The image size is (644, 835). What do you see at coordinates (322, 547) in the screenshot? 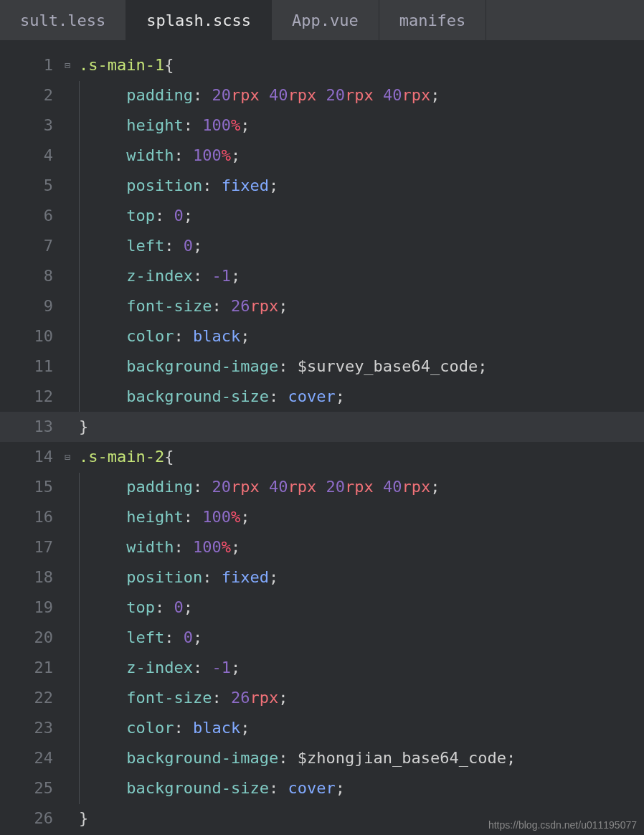
I see `code-line: 17 width: 100%;` at bounding box center [322, 547].